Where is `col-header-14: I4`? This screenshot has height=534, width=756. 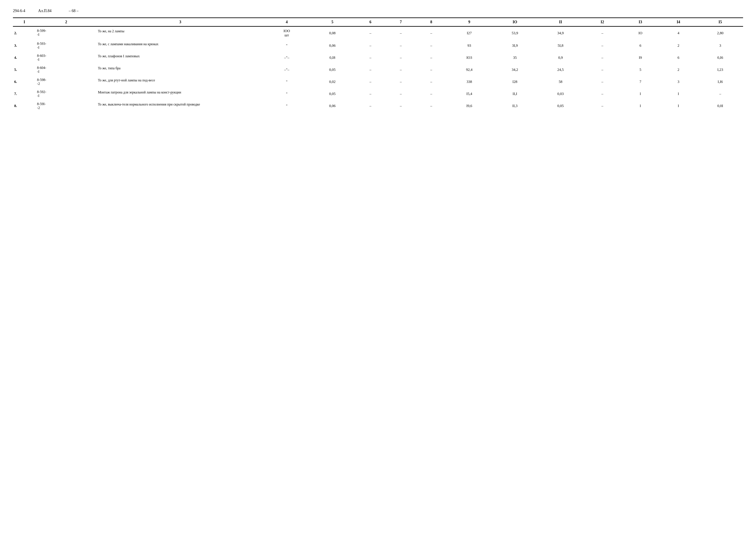
col-header-14: I4 is located at coordinates (678, 22).